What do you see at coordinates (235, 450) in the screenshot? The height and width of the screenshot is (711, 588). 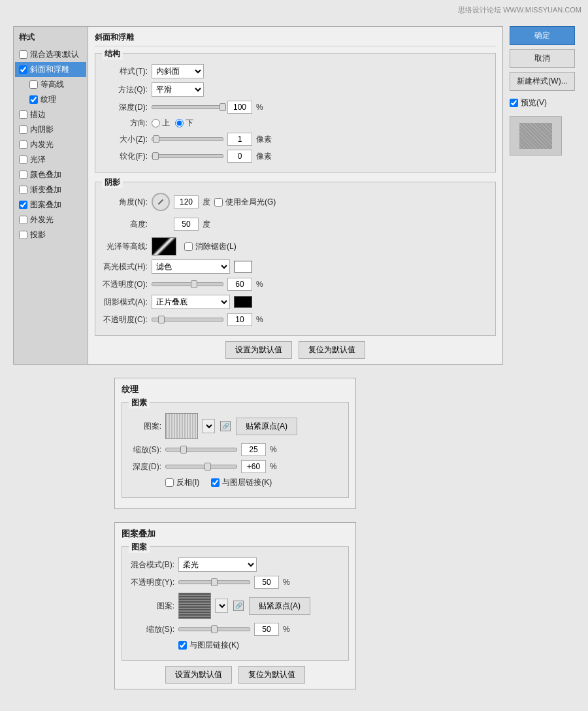 I see `texture-scale-row: 缩放(S): %` at bounding box center [235, 450].